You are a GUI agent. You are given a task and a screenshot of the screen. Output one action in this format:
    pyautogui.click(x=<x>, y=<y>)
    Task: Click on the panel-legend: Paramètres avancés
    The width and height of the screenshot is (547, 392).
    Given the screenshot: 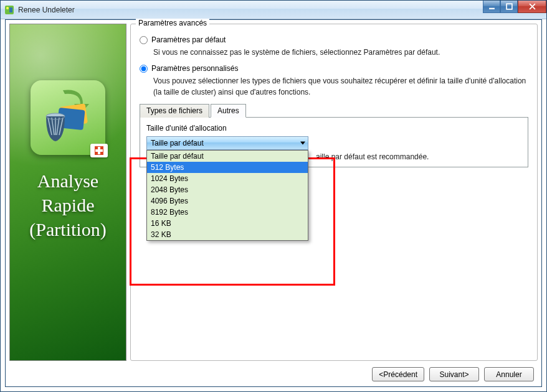 What is the action you would take?
    pyautogui.click(x=173, y=23)
    